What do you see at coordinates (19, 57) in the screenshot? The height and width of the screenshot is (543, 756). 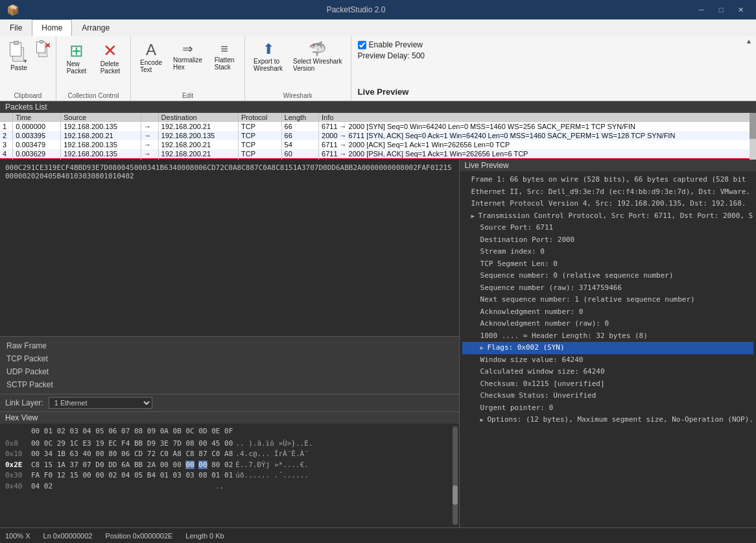 I see `paste-button: ▼ Paste` at bounding box center [19, 57].